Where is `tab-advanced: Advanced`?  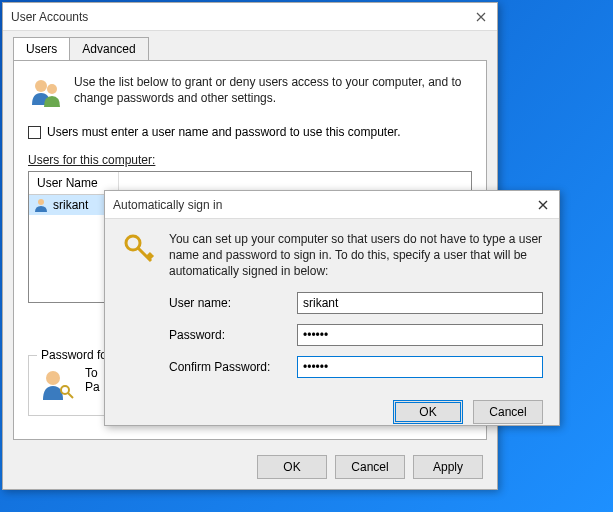 tab-advanced: Advanced is located at coordinates (108, 48).